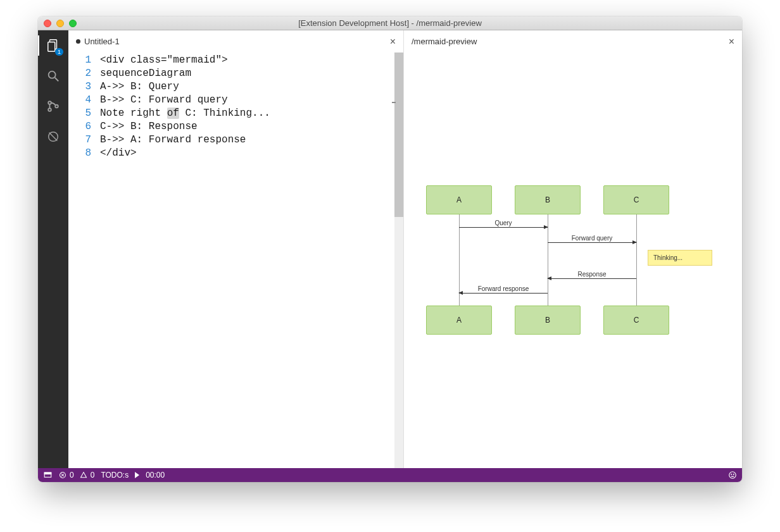  What do you see at coordinates (47, 475) in the screenshot?
I see `remote-indicator` at bounding box center [47, 475].